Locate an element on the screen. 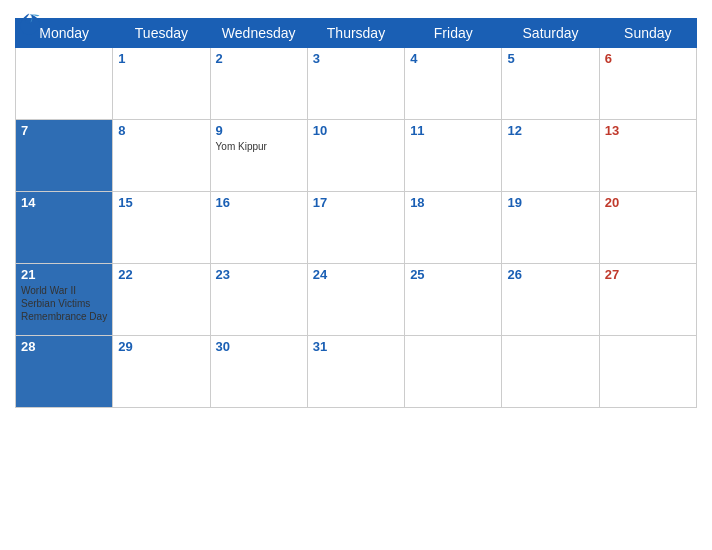 The height and width of the screenshot is (550, 712). day-number: 7 is located at coordinates (64, 130).